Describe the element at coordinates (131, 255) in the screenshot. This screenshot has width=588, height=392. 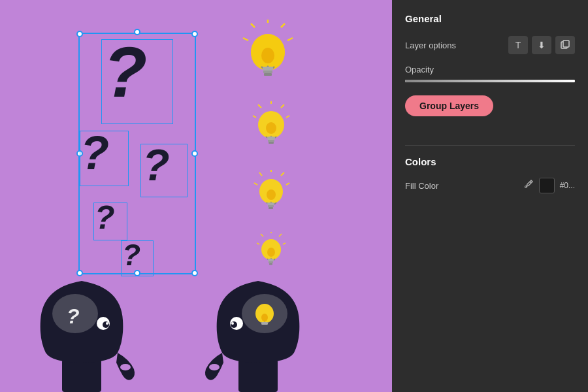
I see `question-mark-5: ?` at that location.